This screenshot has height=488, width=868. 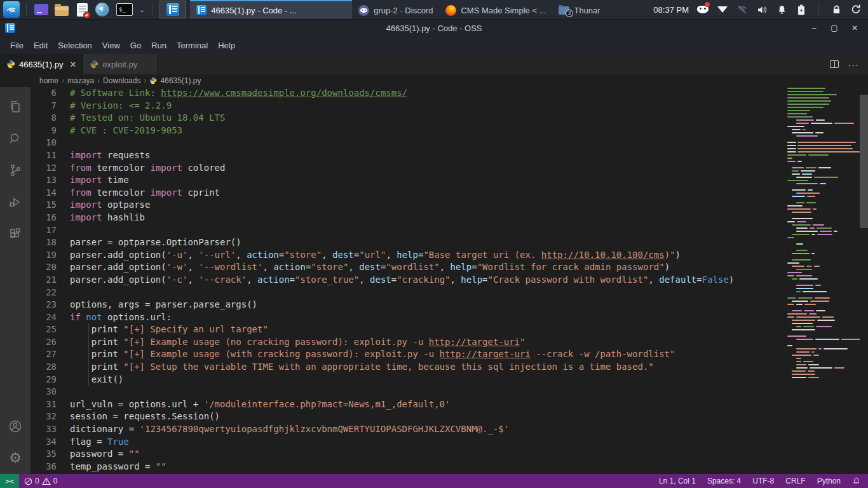 I want to click on terminal-launcher: $_, so click(x=125, y=10).